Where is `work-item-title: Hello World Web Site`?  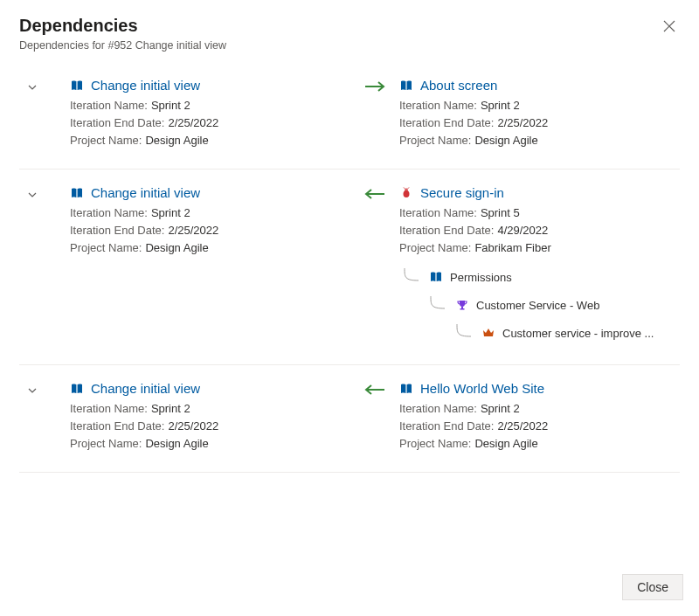 work-item-title: Hello World Web Site is located at coordinates (482, 388).